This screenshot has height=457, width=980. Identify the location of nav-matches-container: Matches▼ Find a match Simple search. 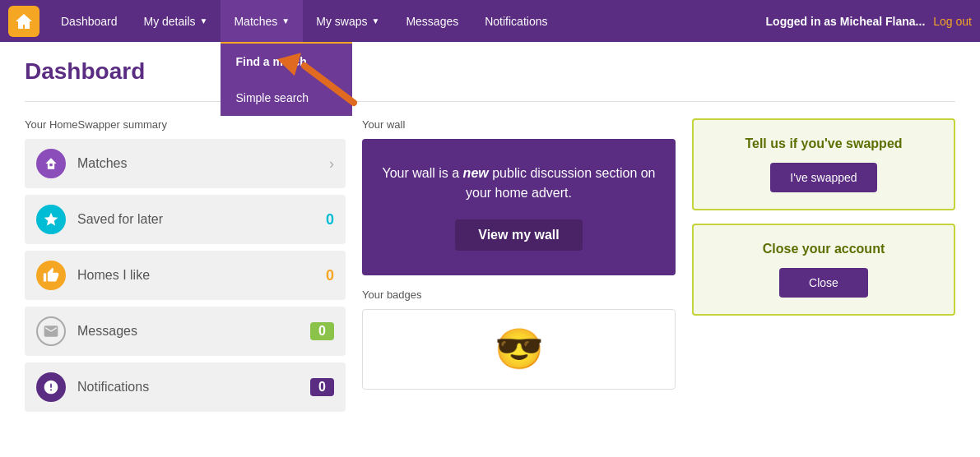
(262, 21).